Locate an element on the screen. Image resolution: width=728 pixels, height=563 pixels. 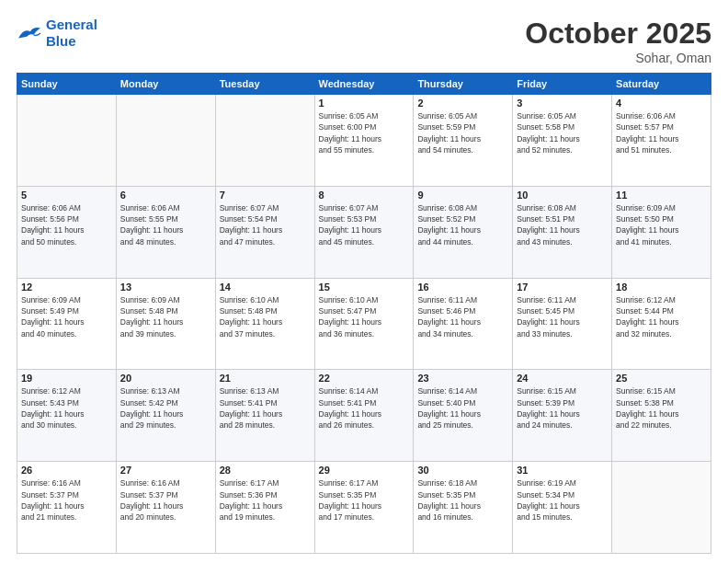
day-number: 19 is located at coordinates (66, 378).